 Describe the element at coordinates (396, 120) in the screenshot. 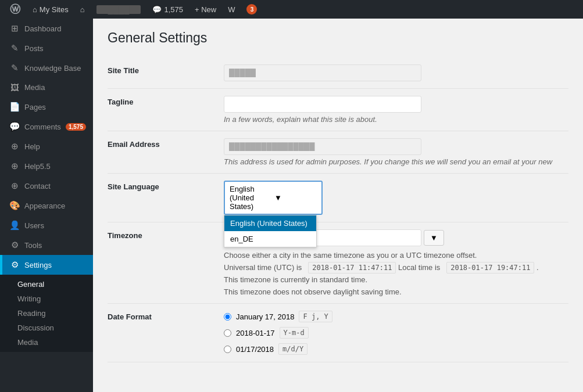

I see `tagline-hint: In a few words, explain what this site i…` at that location.